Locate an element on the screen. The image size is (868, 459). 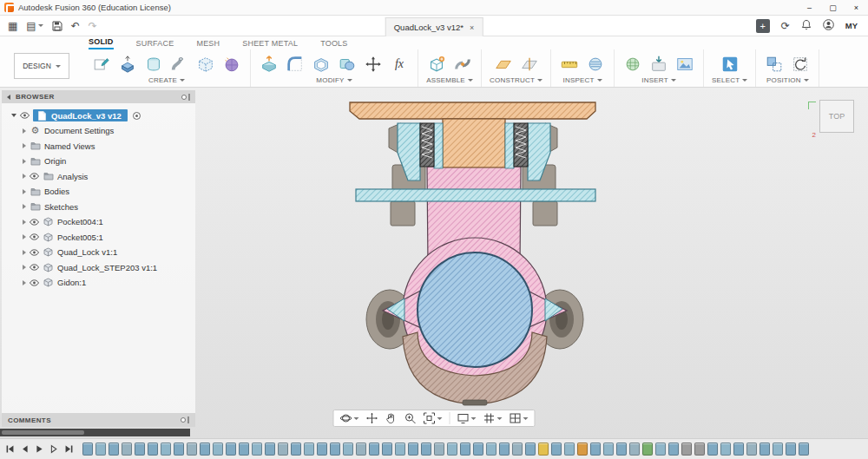
box-primitive-icon is located at coordinates (206, 64).